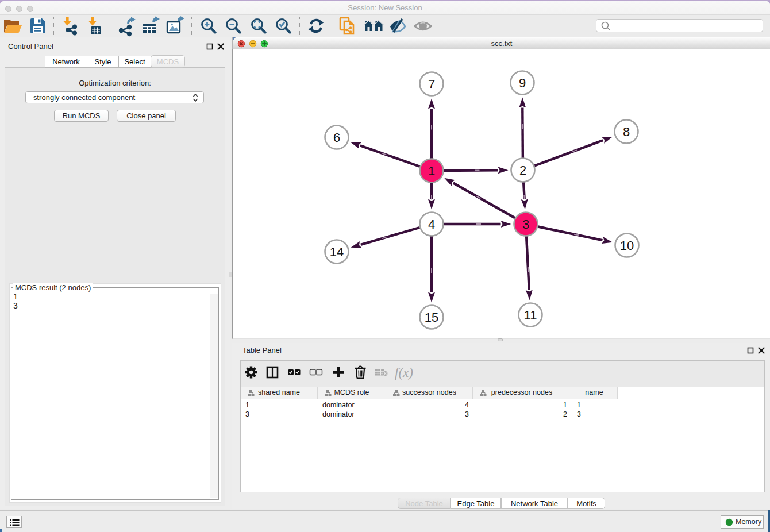 This screenshot has height=532, width=770. Describe the element at coordinates (432, 224) in the screenshot. I see `svg-text: 4` at that location.